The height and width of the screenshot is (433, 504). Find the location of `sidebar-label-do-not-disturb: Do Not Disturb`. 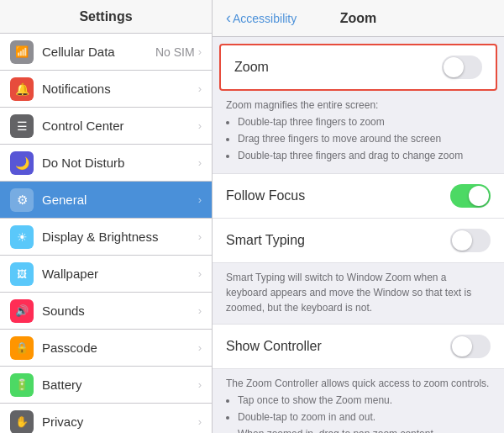

sidebar-label-do-not-disturb: Do Not Disturb is located at coordinates (120, 163).